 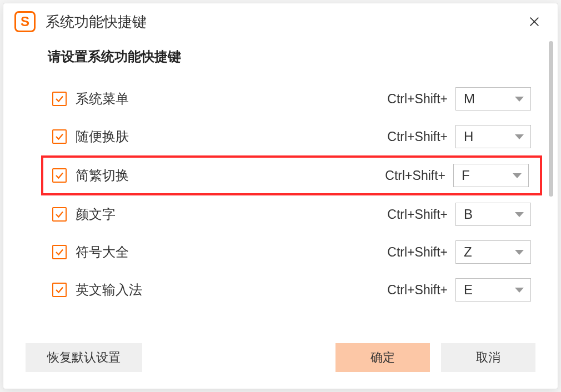 What do you see at coordinates (25, 22) in the screenshot?
I see `app-icon-letter: S` at bounding box center [25, 22].